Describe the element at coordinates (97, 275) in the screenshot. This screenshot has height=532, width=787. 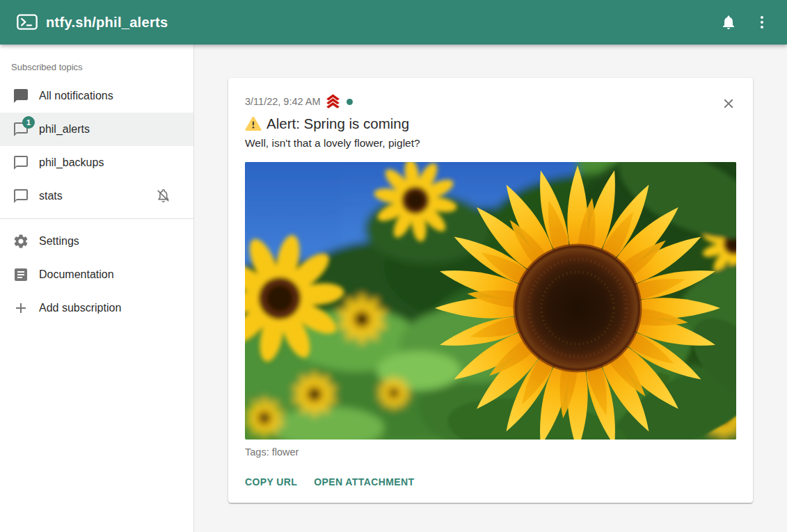
I see `sidebar-item-documentation: Documentation` at that location.